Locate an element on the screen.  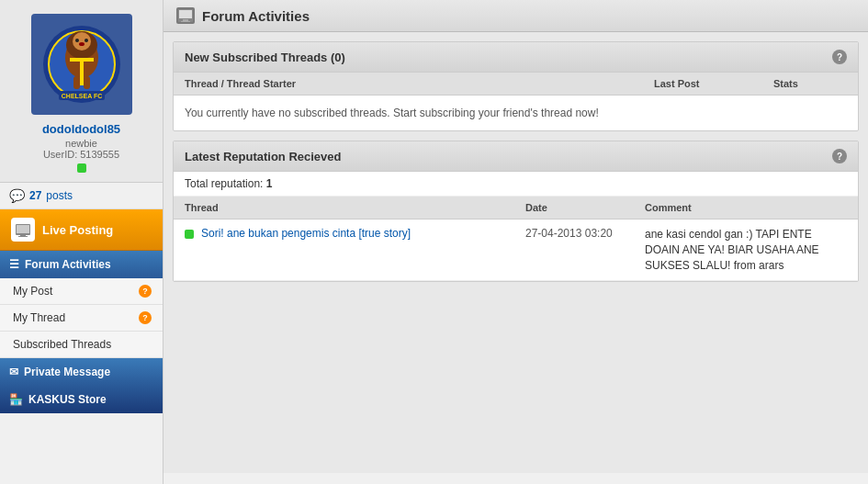
my-post-help-icon: ? is located at coordinates (145, 291).